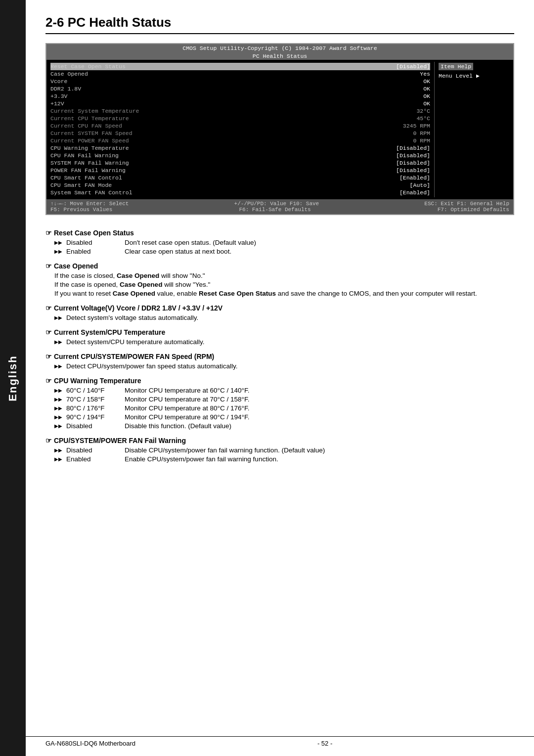  Describe the element at coordinates (240, 155) in the screenshot. I see `bios-row: CPU FAN Fail Warning[Disabled]` at that location.